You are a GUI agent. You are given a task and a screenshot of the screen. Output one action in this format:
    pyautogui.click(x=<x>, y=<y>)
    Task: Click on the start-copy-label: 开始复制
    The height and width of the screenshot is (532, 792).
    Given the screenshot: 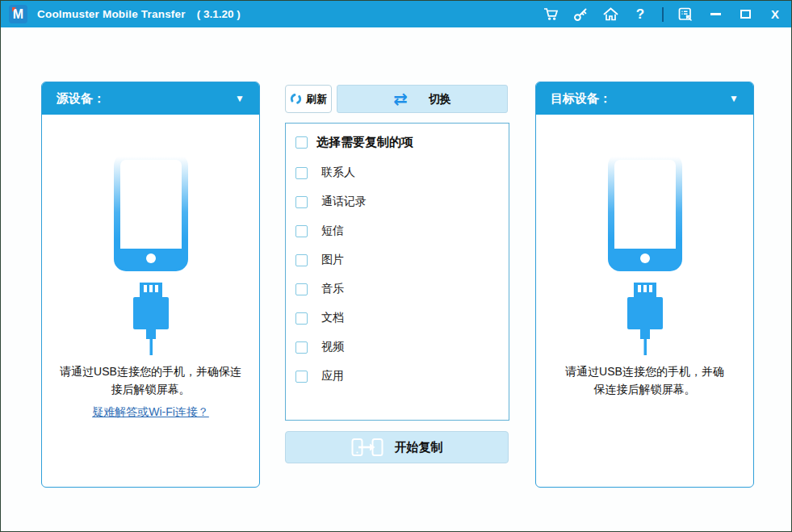 What is the action you would take?
    pyautogui.click(x=419, y=447)
    